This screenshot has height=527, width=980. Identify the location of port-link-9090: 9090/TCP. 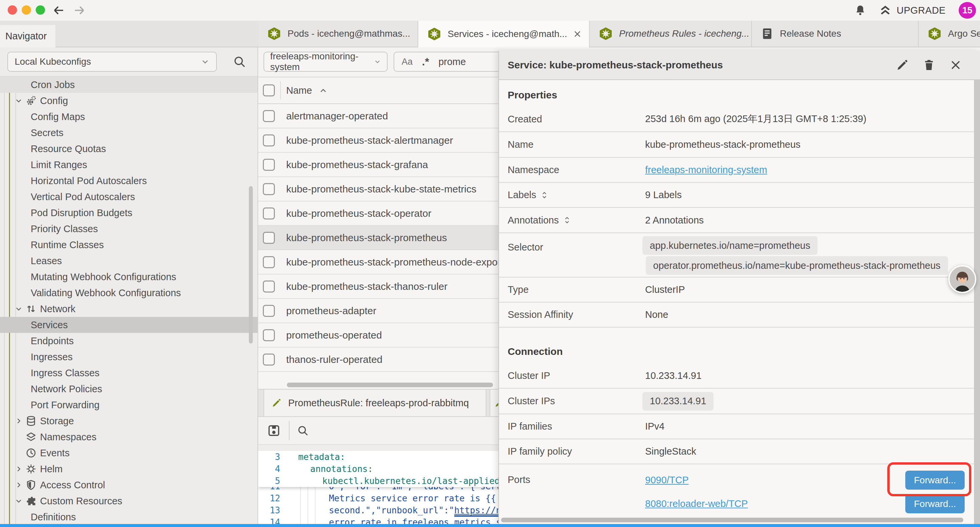
(667, 480).